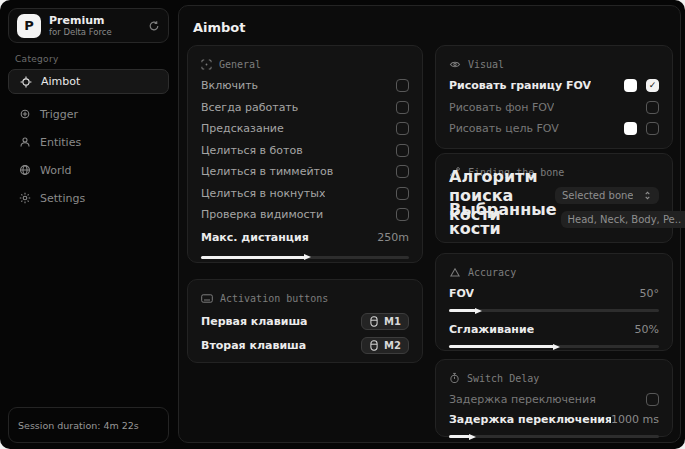 This screenshot has height=449, width=685. Describe the element at coordinates (207, 298) in the screenshot. I see `keyboard-icon` at that location.